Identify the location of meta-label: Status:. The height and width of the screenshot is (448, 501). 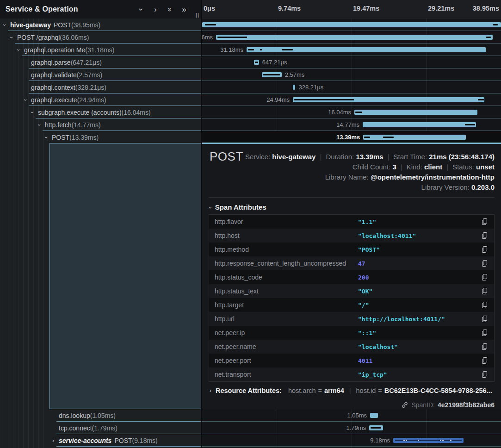
(464, 167).